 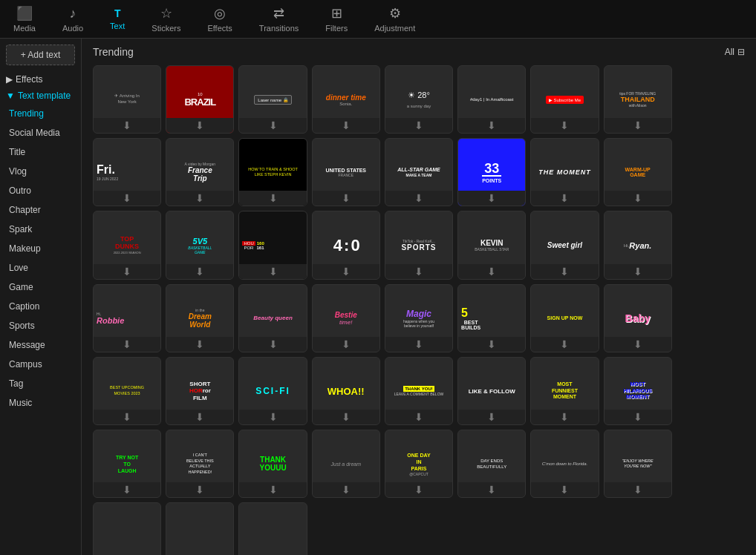 What do you see at coordinates (127, 99) in the screenshot?
I see `template-arriving: ✈ Arriving InNew York ⬇` at bounding box center [127, 99].